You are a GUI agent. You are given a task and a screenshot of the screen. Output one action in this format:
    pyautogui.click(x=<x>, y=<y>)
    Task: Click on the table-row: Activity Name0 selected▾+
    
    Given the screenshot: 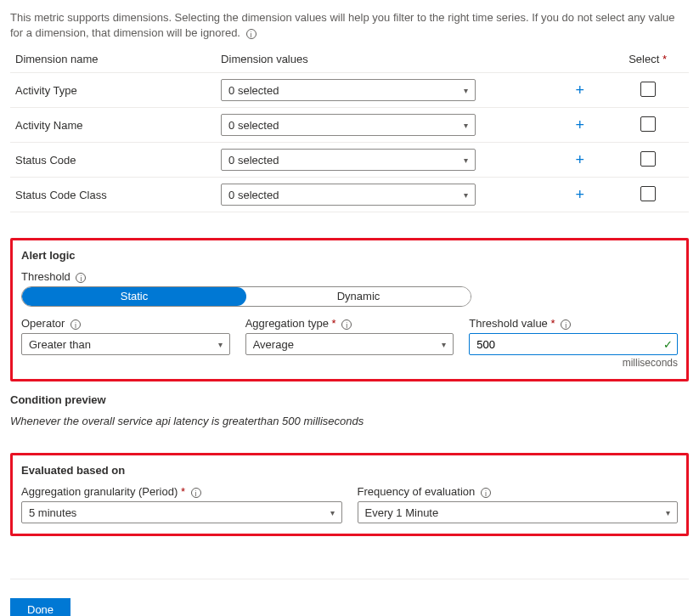 What is the action you would take?
    pyautogui.click(x=350, y=126)
    